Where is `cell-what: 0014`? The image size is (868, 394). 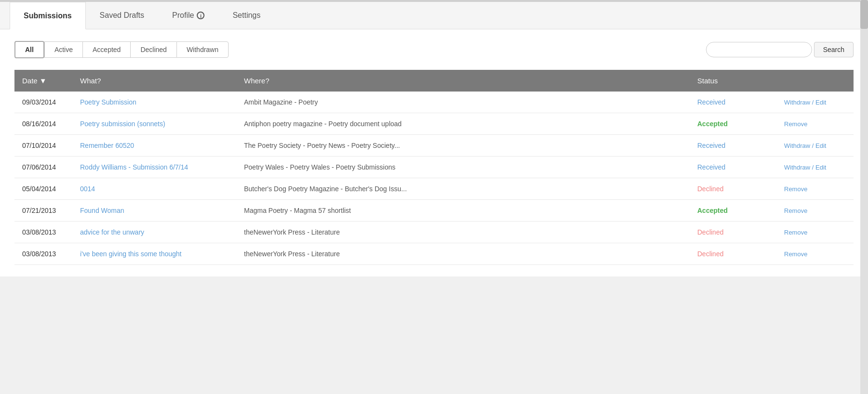 cell-what: 0014 is located at coordinates (154, 189).